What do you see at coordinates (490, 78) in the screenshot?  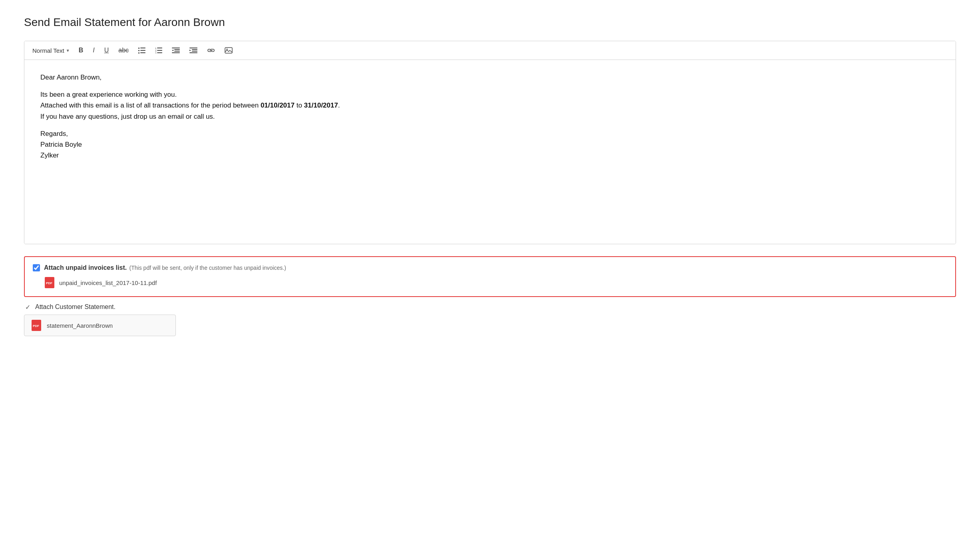 I see `greeting-line: Dear Aaronn Brown,` at bounding box center [490, 78].